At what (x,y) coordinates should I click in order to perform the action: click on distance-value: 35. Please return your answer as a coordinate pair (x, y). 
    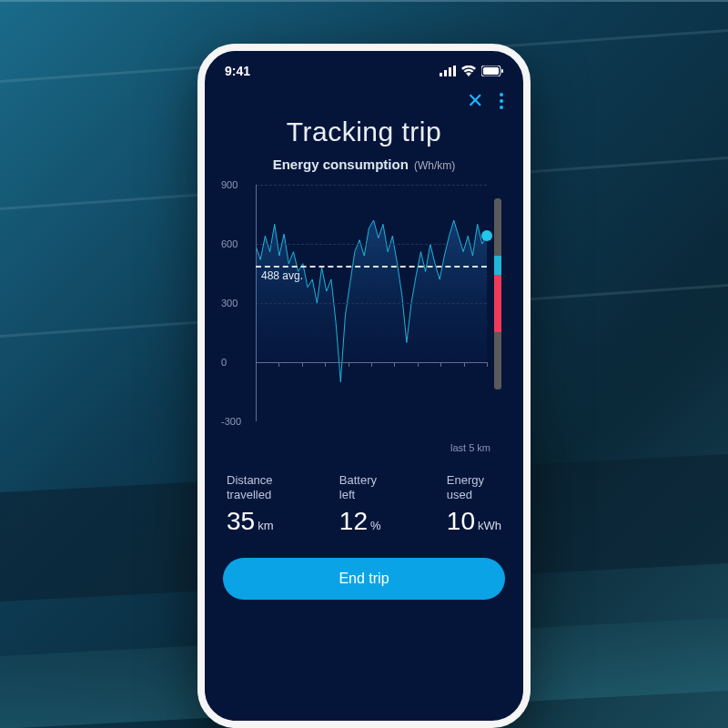
    Looking at the image, I should click on (240, 521).